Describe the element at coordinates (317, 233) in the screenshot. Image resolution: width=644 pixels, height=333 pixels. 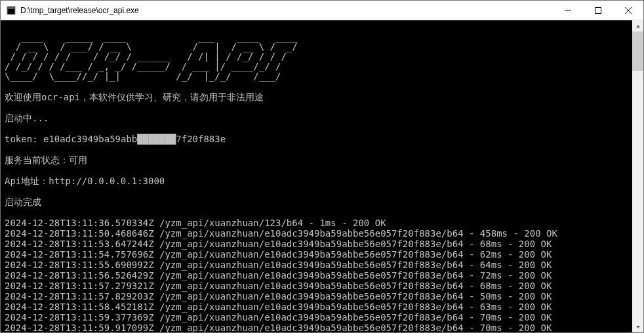
I see `log-line: 2024-12-28T13:11:50.468646Z /yzm_api/xua…` at that location.